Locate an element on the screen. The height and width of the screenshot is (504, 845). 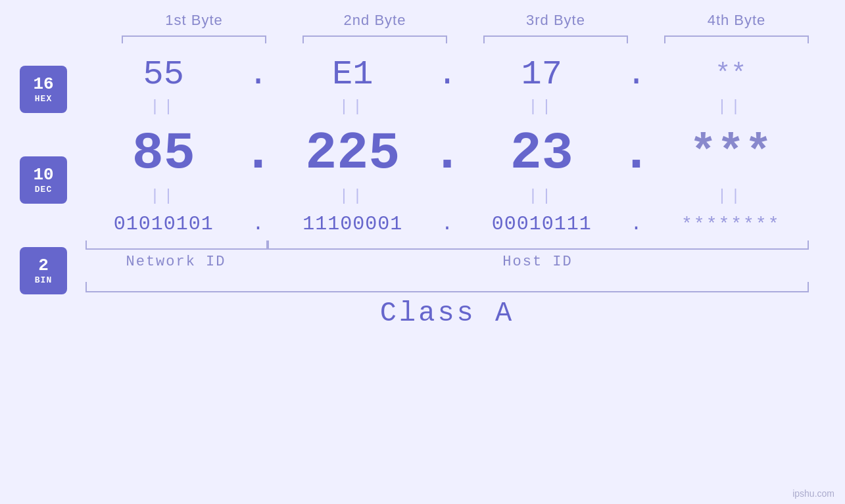
watermark: ipshu.com is located at coordinates (813, 493).